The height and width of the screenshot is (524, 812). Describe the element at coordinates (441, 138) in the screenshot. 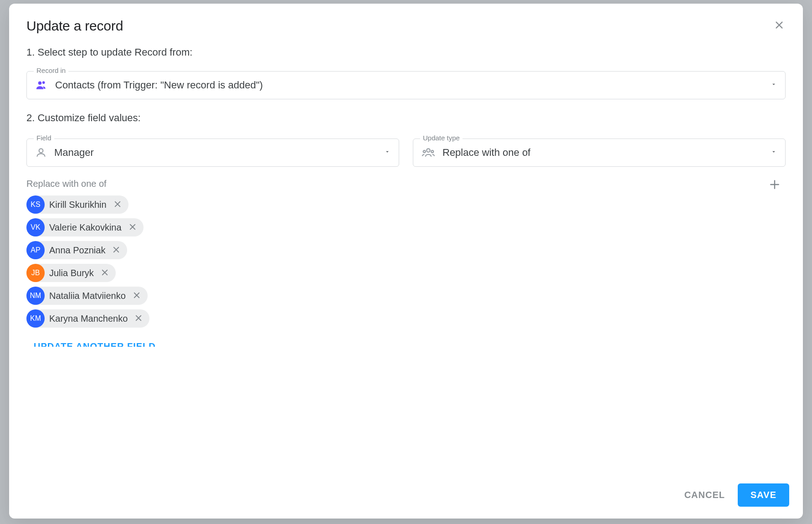

I see `update-type-legend: Update type` at that location.